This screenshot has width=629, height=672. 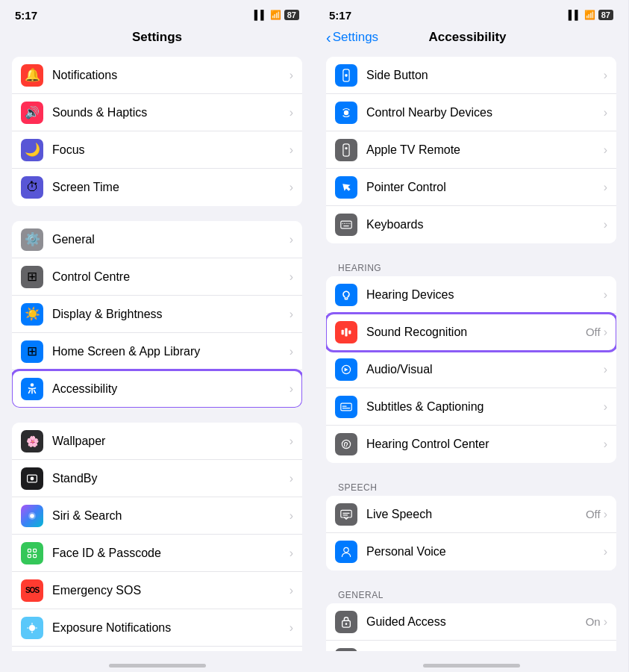 I want to click on accessibility-icon, so click(x=32, y=389).